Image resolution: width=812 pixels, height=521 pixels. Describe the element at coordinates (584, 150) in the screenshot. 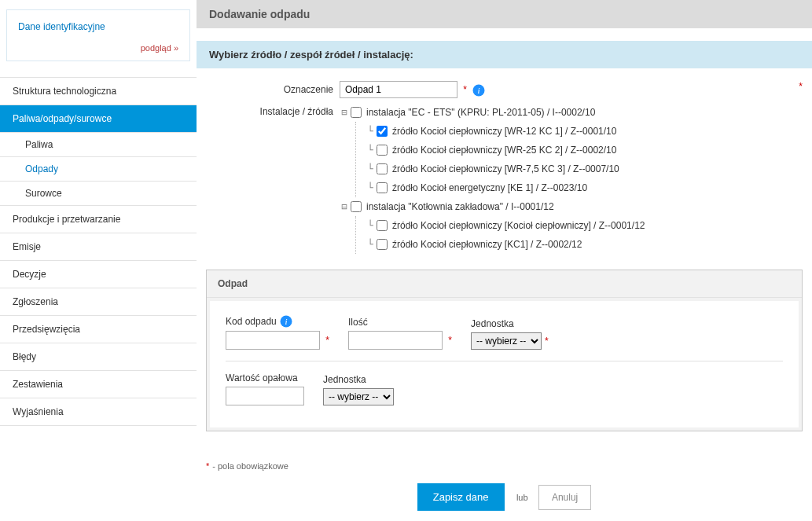

I see `tree-node-source: └ źródło Kocioł ciepłowniczy [WR-25 KC 2…` at that location.